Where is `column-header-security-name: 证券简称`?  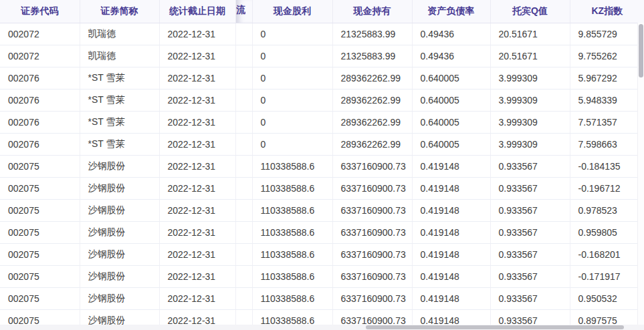
column-header-security-name: 证券简称 is located at coordinates (119, 11).